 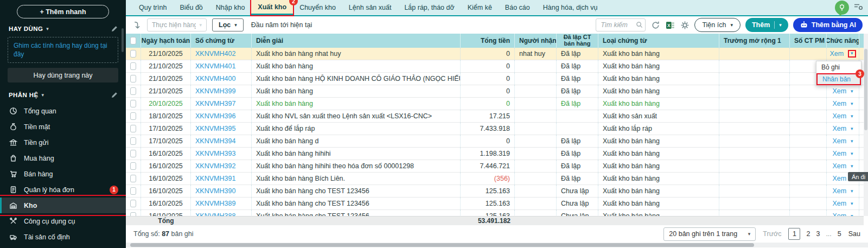 What do you see at coordinates (282, 25) in the screenshot?
I see `period-filter-label: Đầu năm tới hiện tại` at bounding box center [282, 25].